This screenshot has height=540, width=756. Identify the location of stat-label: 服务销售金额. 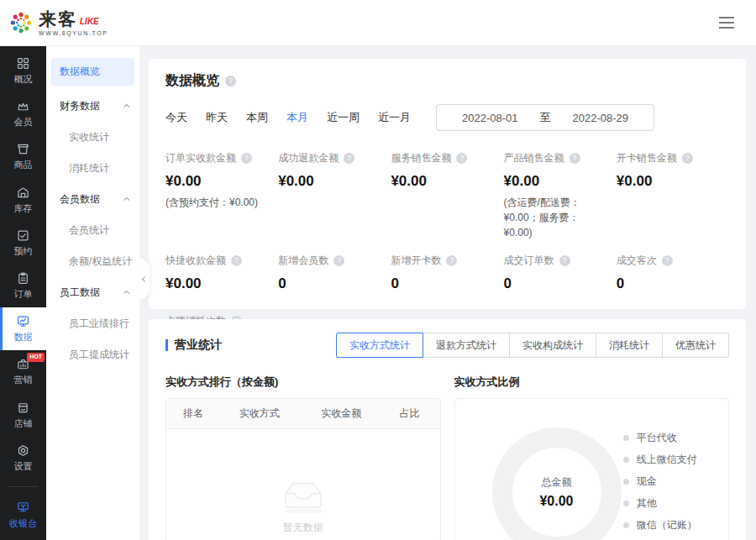
(421, 158).